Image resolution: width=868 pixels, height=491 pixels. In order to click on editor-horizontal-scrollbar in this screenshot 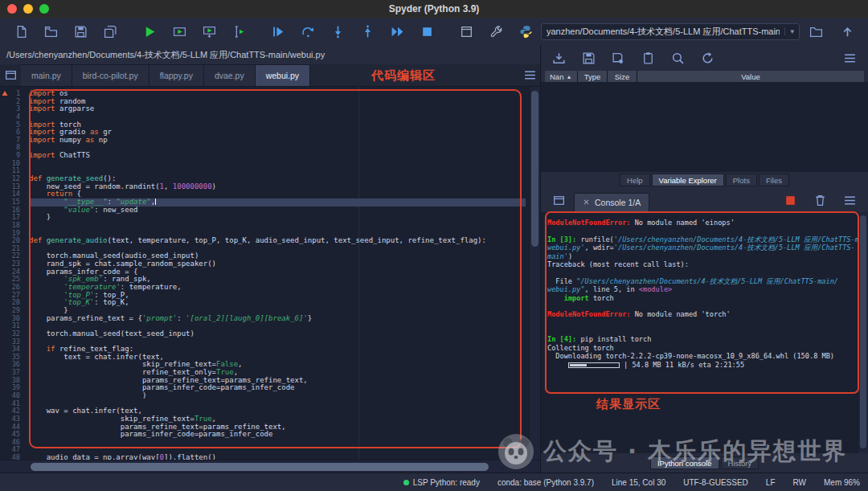, I will do `click(270, 466)`.